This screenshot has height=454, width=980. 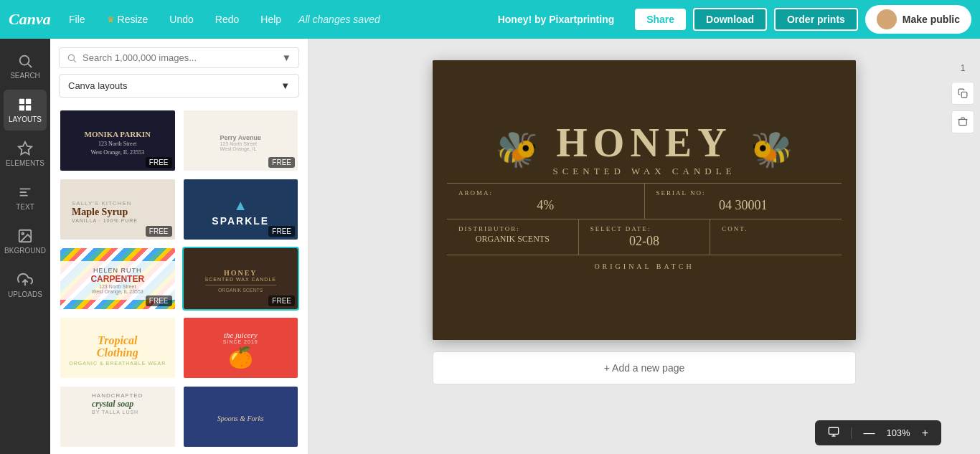 What do you see at coordinates (118, 417) in the screenshot?
I see `template-card: HANDCRAFTED crystal soap BY TALLA LUSH` at bounding box center [118, 417].